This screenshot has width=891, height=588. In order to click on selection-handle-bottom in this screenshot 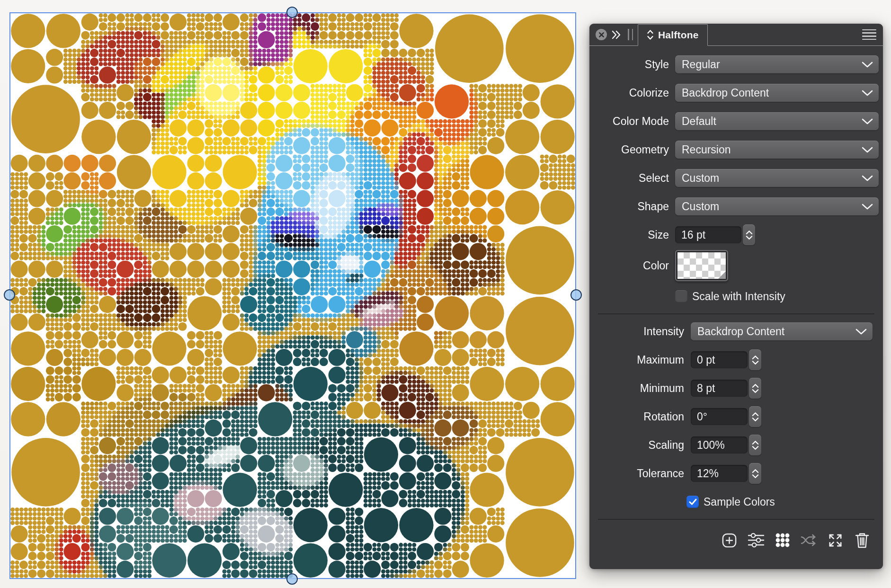, I will do `click(292, 579)`.